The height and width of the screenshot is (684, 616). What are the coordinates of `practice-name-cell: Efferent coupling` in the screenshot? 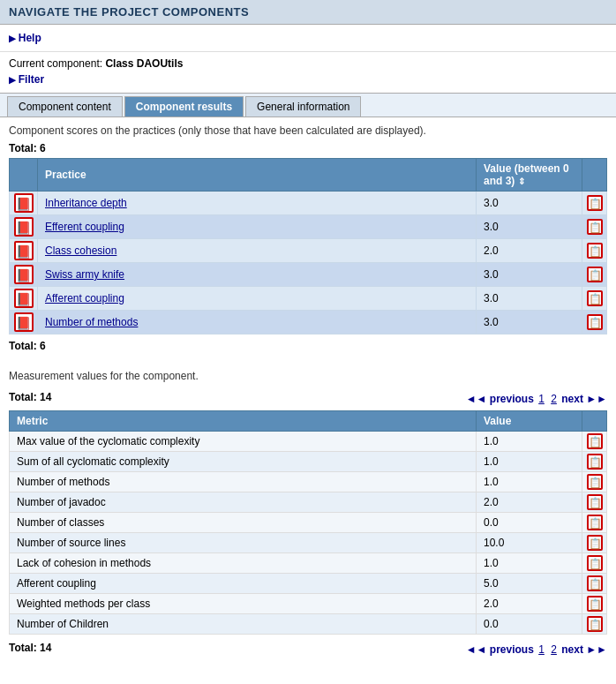 It's located at (258, 228).